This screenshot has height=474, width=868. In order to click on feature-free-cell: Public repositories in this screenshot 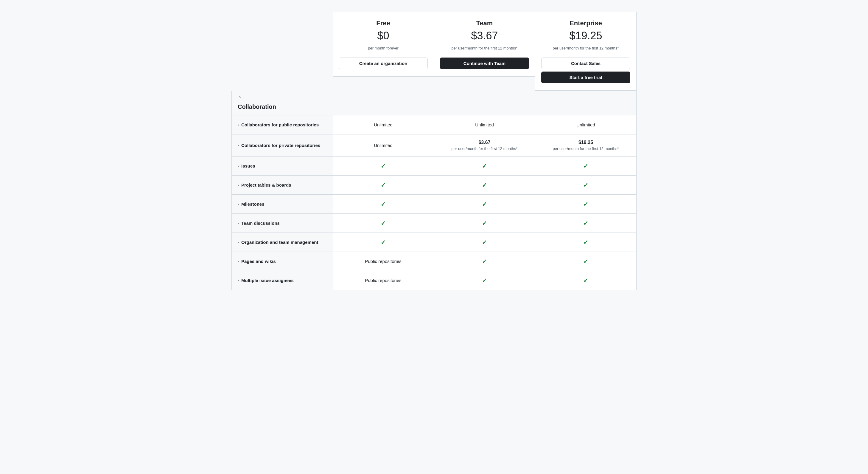, I will do `click(383, 280)`.